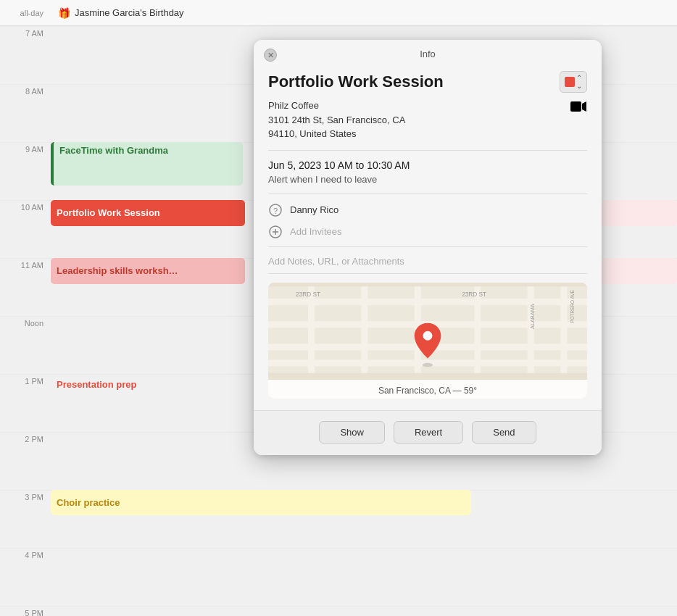 The height and width of the screenshot is (616, 677). Describe the element at coordinates (25, 32) in the screenshot. I see `time-label-7am: 7 AM` at that location.